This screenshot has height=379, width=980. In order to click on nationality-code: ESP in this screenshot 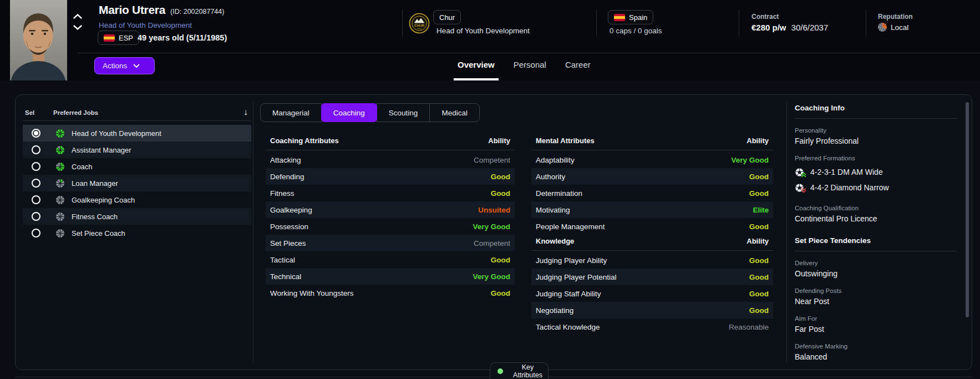, I will do `click(126, 38)`.